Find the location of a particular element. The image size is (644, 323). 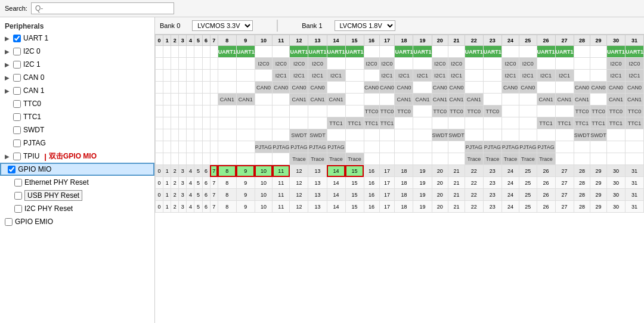

numeric-pin-cell: 24 is located at coordinates (510, 207).